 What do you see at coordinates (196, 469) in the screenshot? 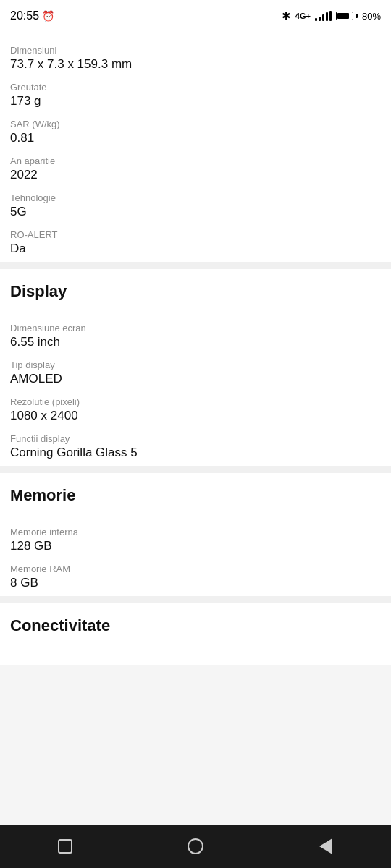
I see `divider-memorie` at bounding box center [196, 469].